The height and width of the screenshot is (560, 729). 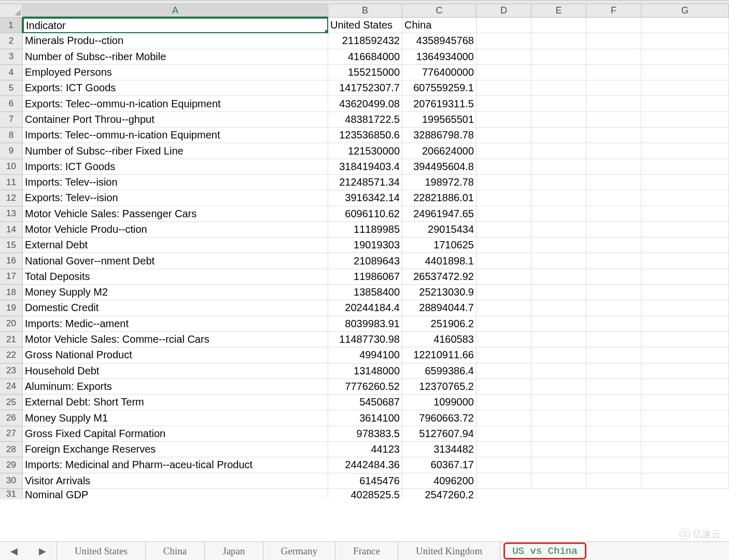 I want to click on sheet-tab: United Kingdom, so click(x=449, y=551).